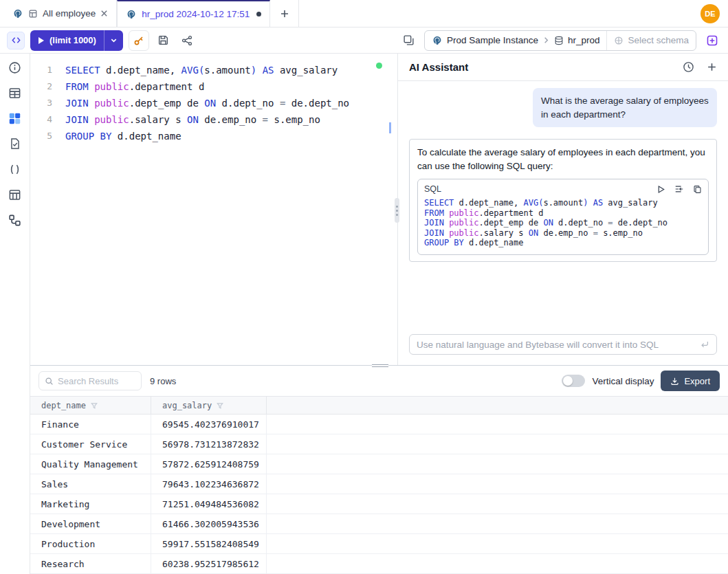  I want to click on result-row: Sales79643.102234636872, so click(379, 484).